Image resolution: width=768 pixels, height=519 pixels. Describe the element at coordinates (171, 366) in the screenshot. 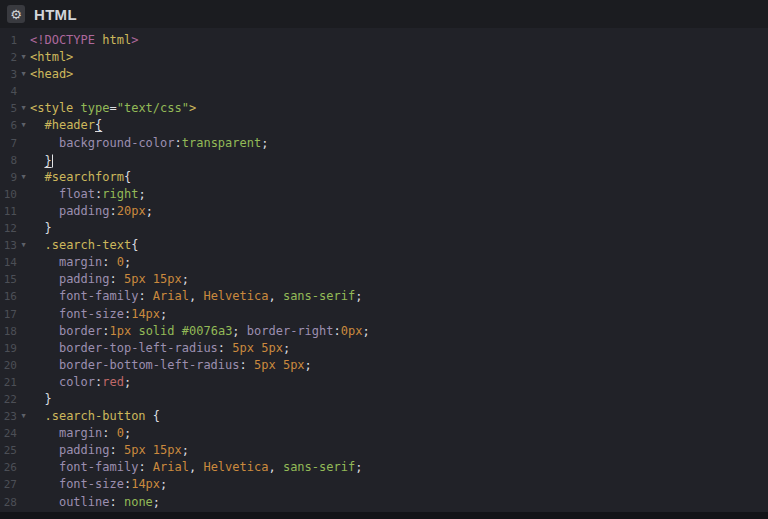

I see `code-text: border-bottom-left-radius: 5px 5px;` at that location.